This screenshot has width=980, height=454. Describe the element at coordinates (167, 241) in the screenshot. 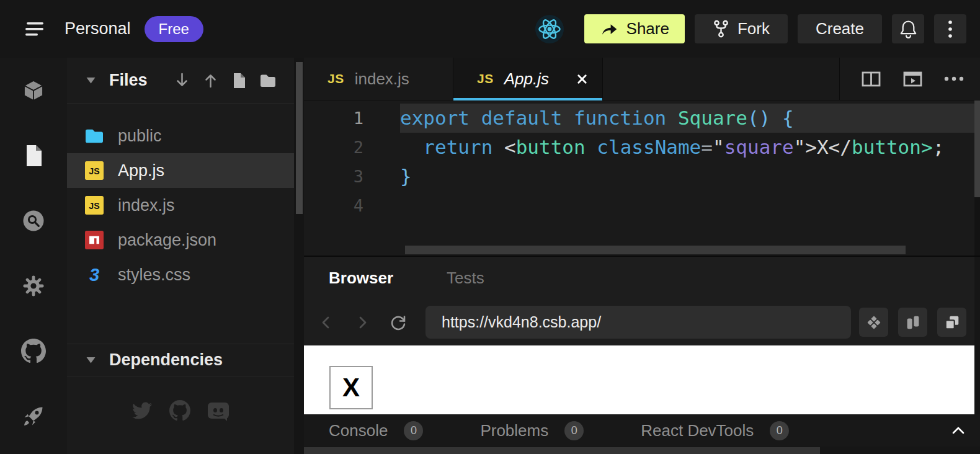

I see `file-name: package.json` at that location.